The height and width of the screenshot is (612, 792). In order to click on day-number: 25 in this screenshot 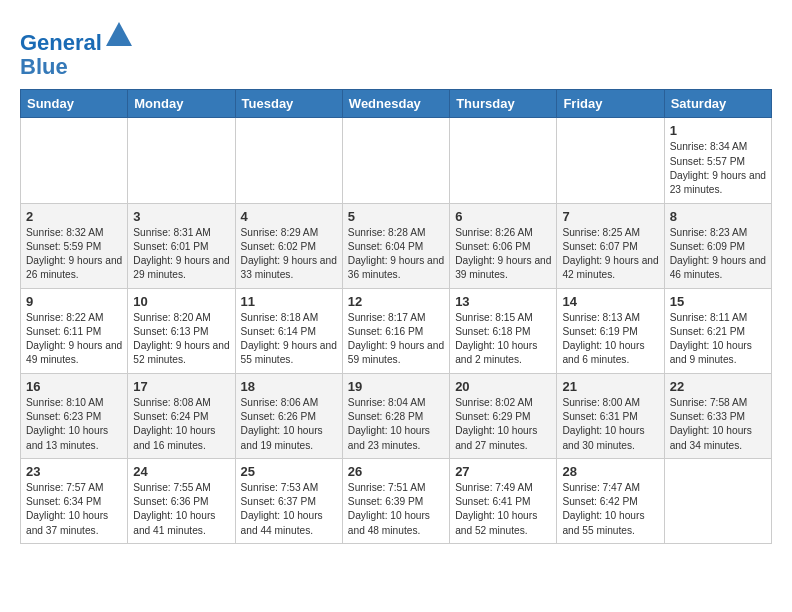, I will do `click(289, 472)`.